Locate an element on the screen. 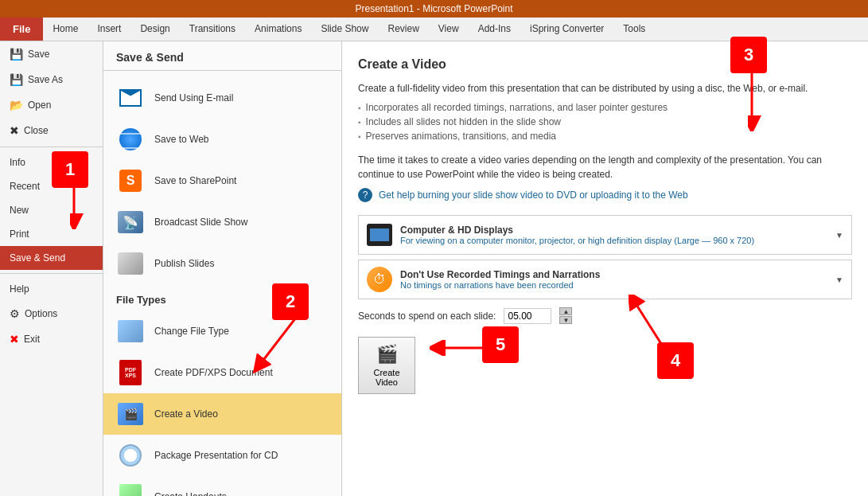 The width and height of the screenshot is (868, 496). ribbon: File Home Insert Design Transitions Anim… is located at coordinates (434, 29).